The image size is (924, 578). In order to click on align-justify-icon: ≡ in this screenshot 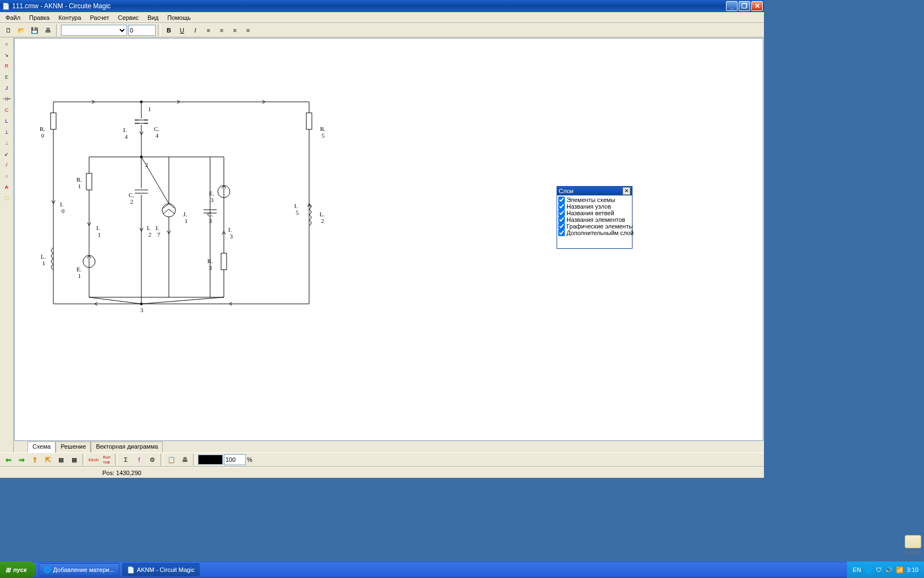, I will do `click(248, 30)`.